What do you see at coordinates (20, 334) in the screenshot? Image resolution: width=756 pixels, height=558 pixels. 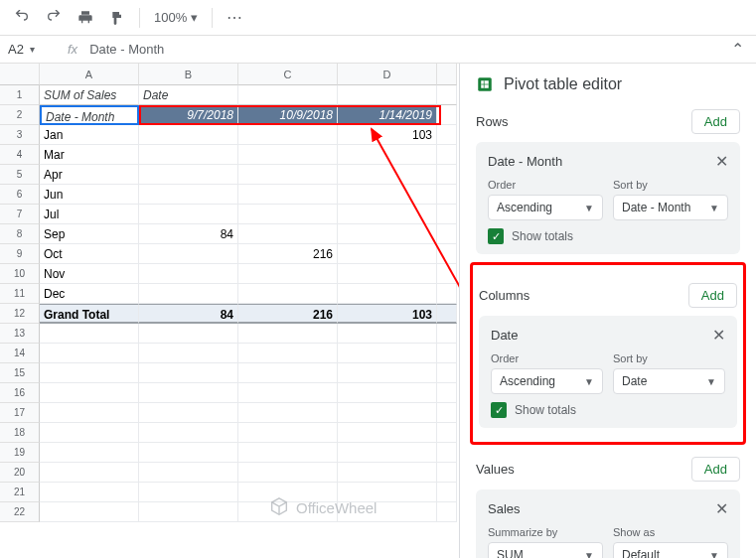 I see `row-header: 13` at bounding box center [20, 334].